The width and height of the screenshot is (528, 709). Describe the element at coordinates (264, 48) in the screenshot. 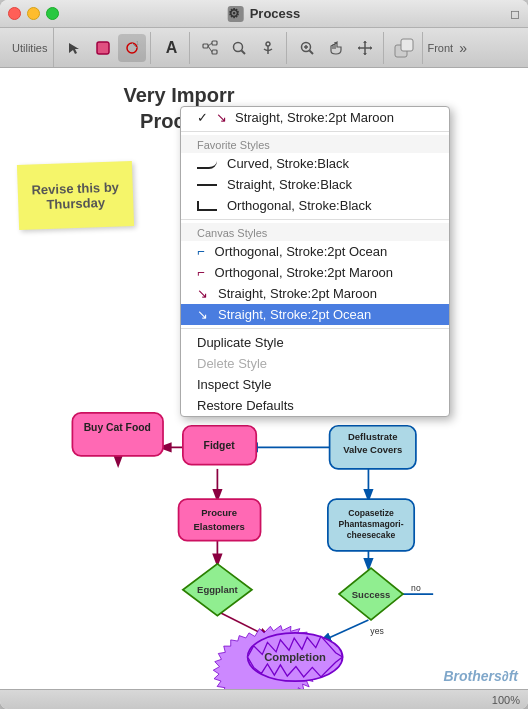

I see `toolbar: Utilities 1 A` at that location.